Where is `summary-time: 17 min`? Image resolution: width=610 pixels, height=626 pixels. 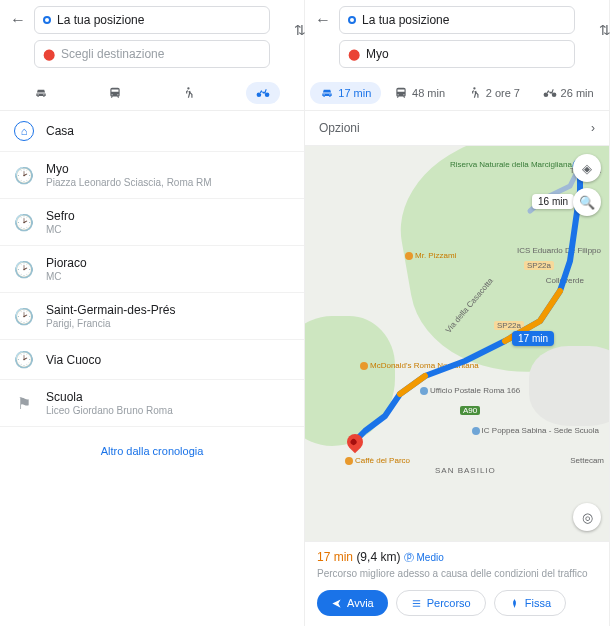
summary-time: 17 min is located at coordinates (335, 557).